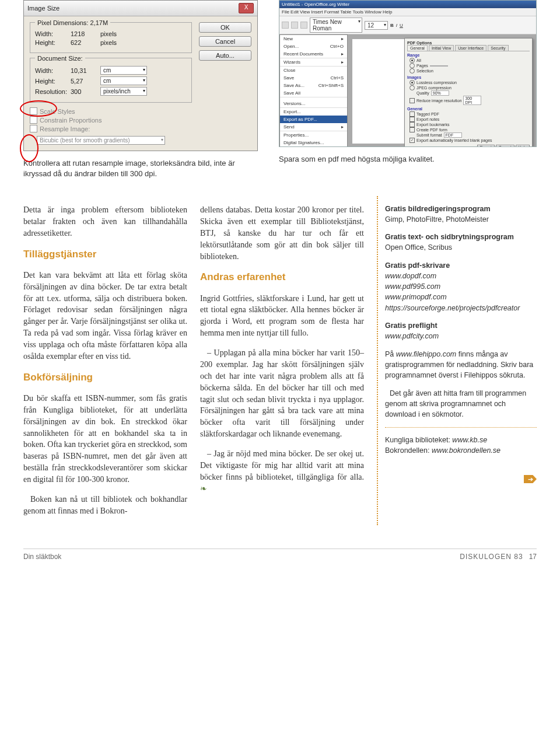 The image size is (560, 744). Describe the element at coordinates (408, 12) in the screenshot. I see `writer-menubar: File Edit View Insert Format Table Tools…` at that location.